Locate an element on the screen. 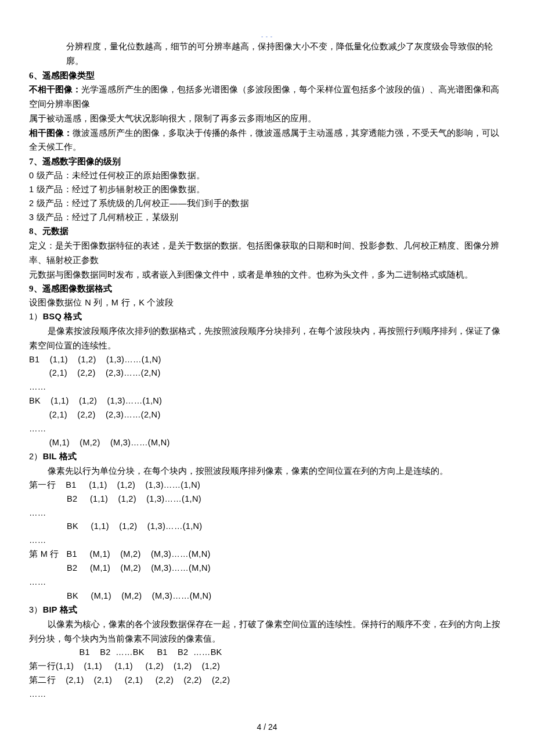 Image resolution: width=534 pixels, height=756 pixels. data-row: 第二行 (2,1) (2,1) (2,1) (2,2) (2,2) (2,2) is located at coordinates (267, 681).